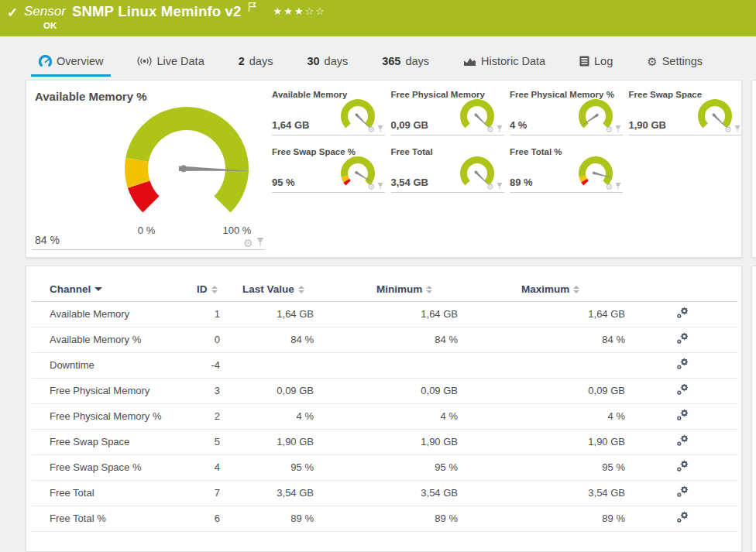 The width and height of the screenshot is (756, 552). I want to click on small-gauge-tile: Free Swap Space1,90 GB⚙, so click(686, 113).